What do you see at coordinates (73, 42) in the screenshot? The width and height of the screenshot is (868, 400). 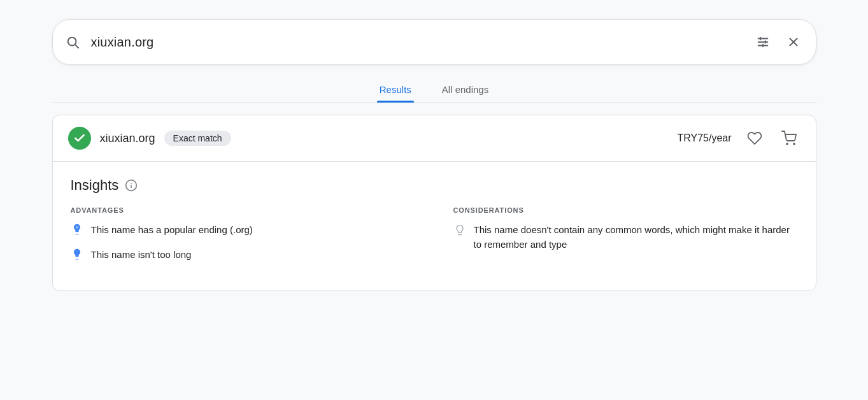 I see `search-icon` at bounding box center [73, 42].